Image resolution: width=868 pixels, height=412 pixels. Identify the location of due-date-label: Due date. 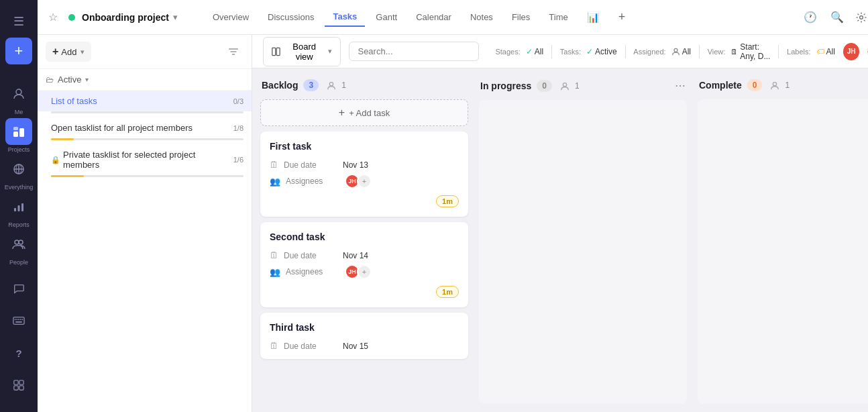
(311, 165).